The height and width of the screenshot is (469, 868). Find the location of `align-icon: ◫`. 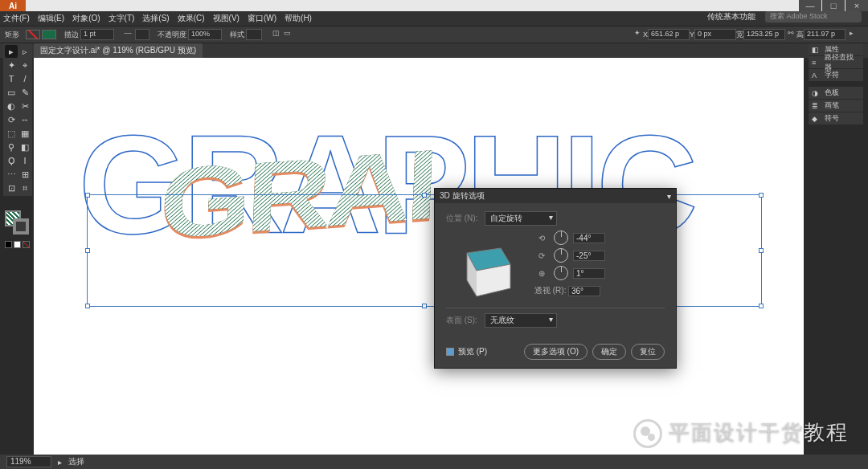

align-icon: ◫ is located at coordinates (276, 35).